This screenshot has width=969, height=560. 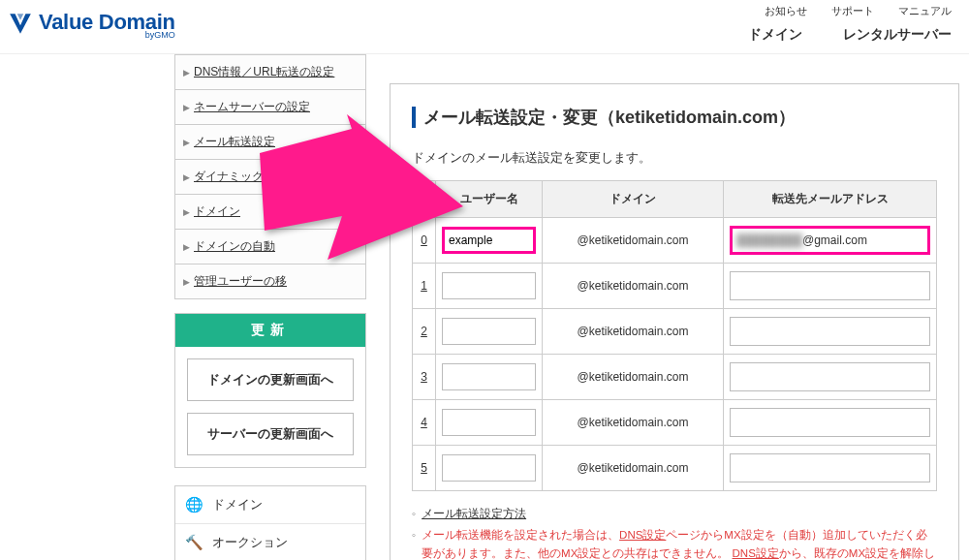 What do you see at coordinates (270, 282) in the screenshot?
I see `sidebar-item-admin-user: ▶管理ユーザーの移` at bounding box center [270, 282].